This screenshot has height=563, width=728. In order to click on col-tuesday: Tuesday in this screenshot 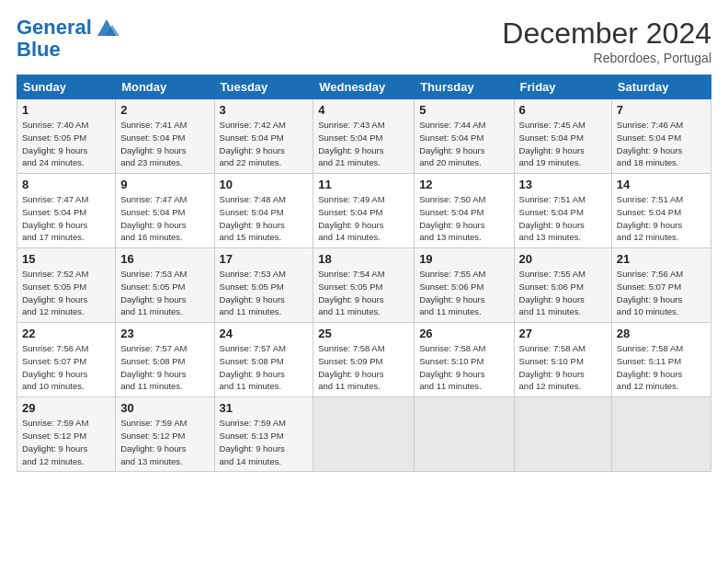, I will do `click(264, 87)`.